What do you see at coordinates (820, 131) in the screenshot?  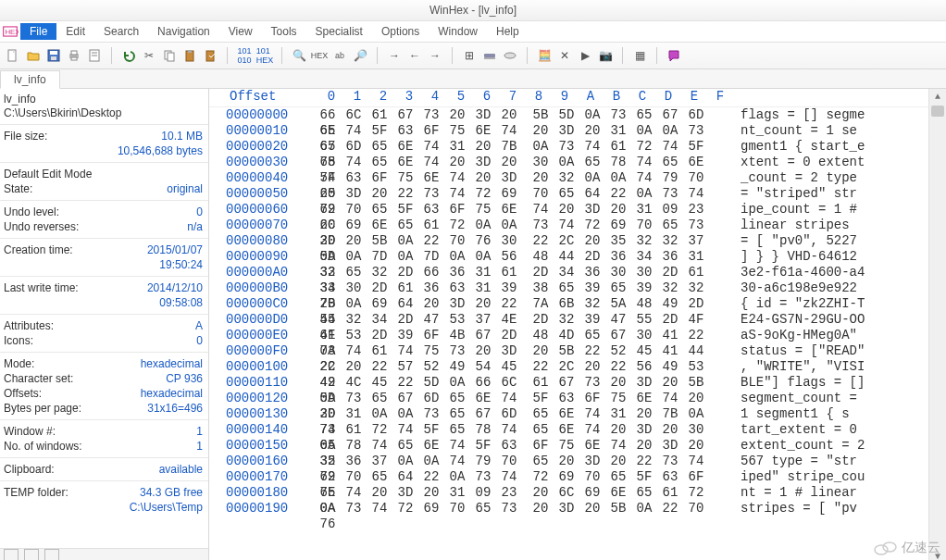 I see `ascii-cell: nt_count = 1 se` at bounding box center [820, 131].